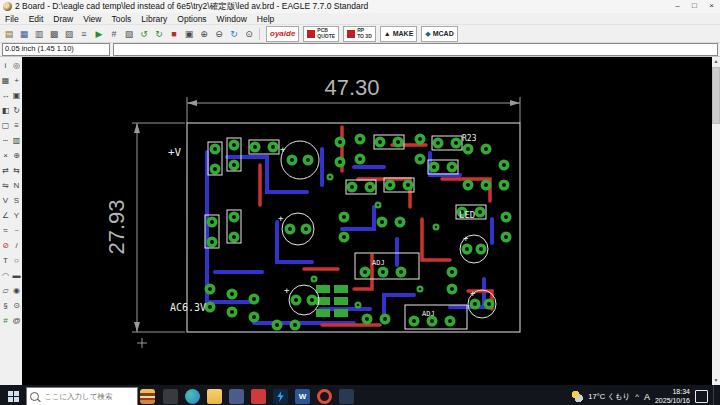  Describe the element at coordinates (6, 260) in the screenshot. I see `text-tool: T` at that location.